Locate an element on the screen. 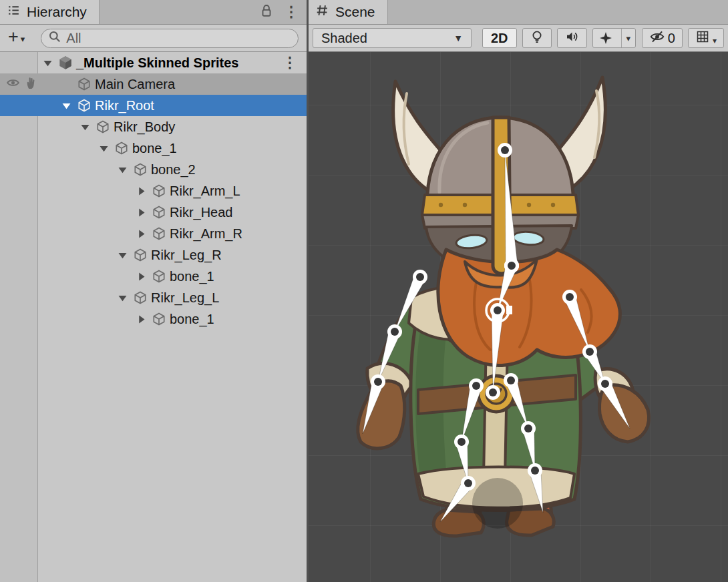  pickability-hand-icon is located at coordinates (31, 84).